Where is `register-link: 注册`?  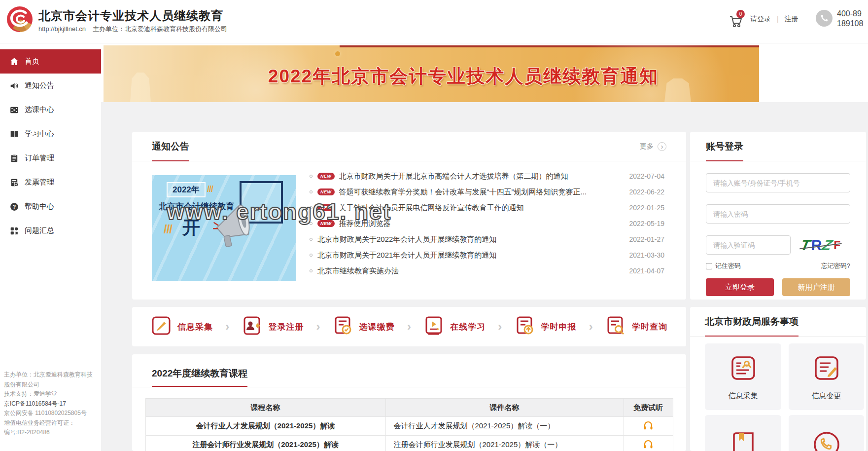 register-link: 注册 is located at coordinates (792, 19).